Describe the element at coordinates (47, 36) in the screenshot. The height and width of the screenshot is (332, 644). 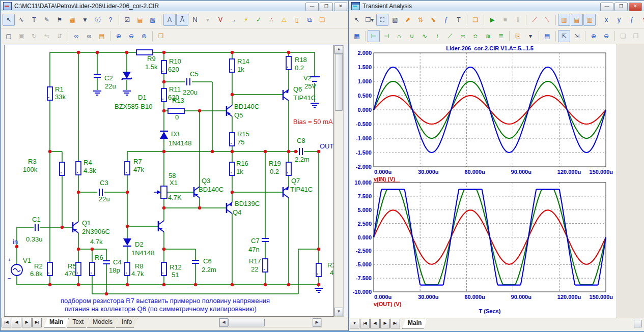
I see `flip-h-icon: ⇋` at that location.